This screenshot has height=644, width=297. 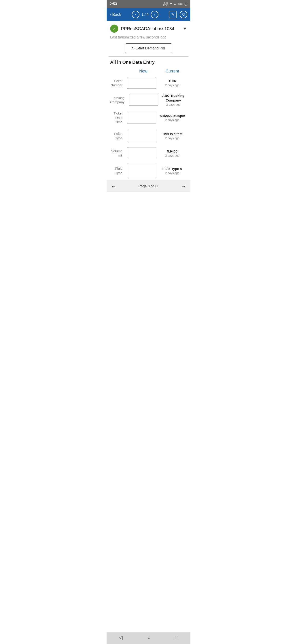 I want to click on input-volume, so click(x=141, y=154).